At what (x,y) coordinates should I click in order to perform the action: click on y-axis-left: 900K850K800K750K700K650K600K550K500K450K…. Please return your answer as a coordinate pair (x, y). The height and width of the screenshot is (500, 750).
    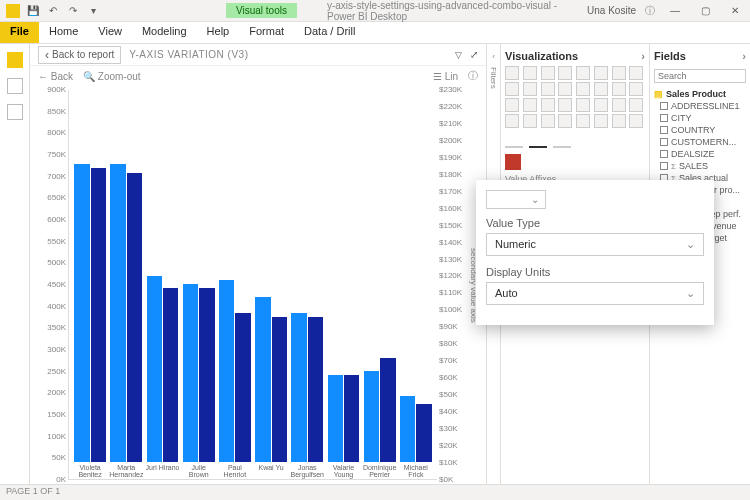
    Looking at the image, I should click on (53, 285).